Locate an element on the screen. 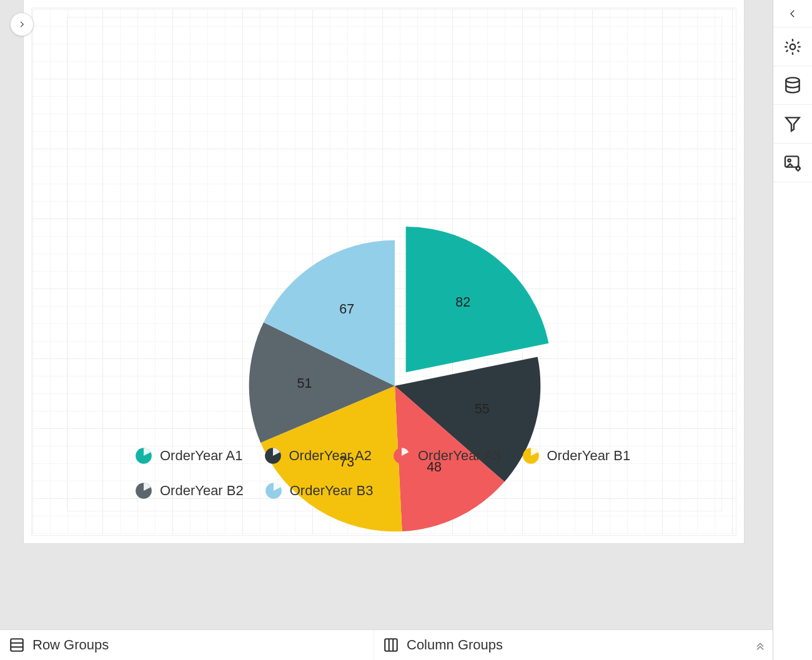 Image resolution: width=812 pixels, height=660 pixels. gear-icon is located at coordinates (793, 47).